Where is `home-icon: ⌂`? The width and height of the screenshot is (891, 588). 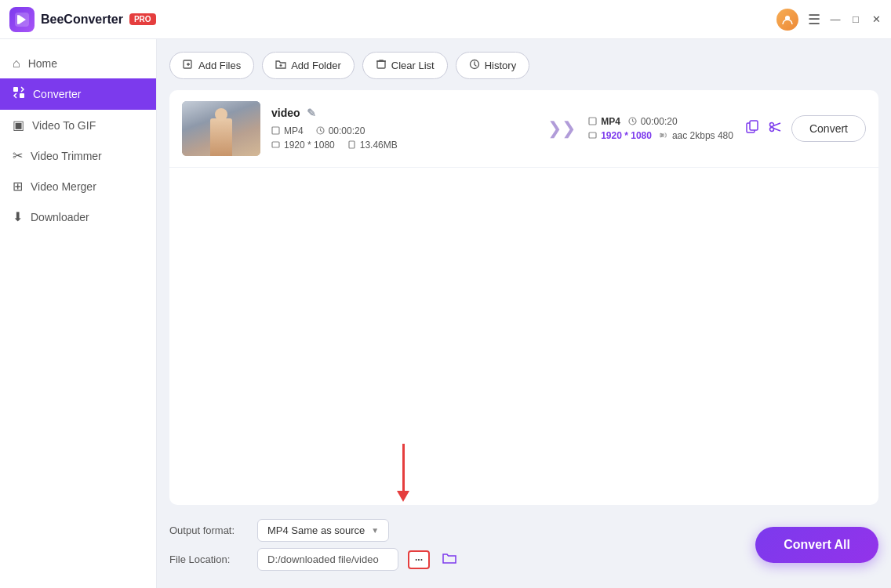
home-icon: ⌂ is located at coordinates (16, 64).